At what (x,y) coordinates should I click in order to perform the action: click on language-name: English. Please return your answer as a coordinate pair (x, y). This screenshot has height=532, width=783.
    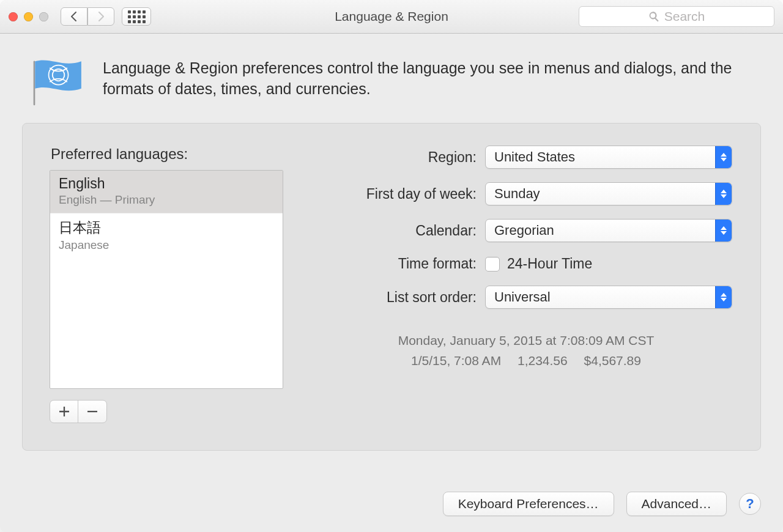
    Looking at the image, I should click on (166, 183).